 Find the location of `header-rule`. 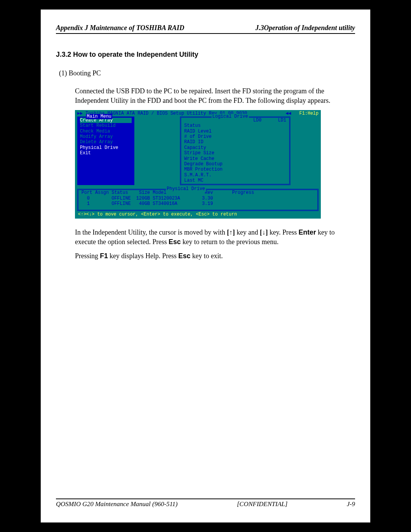

header-rule is located at coordinates (206, 34).